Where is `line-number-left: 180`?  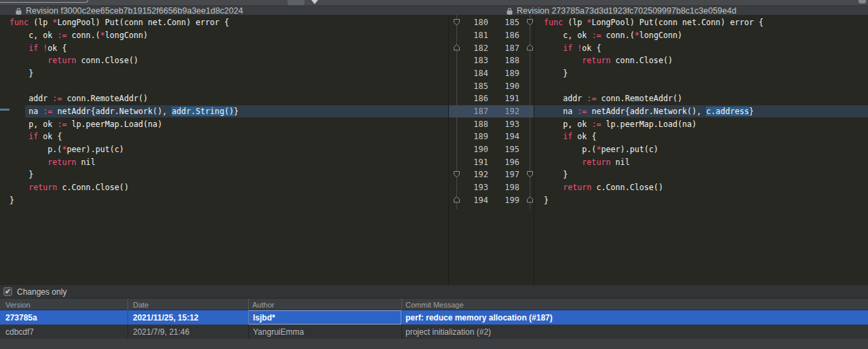 line-number-left: 180 is located at coordinates (477, 23).